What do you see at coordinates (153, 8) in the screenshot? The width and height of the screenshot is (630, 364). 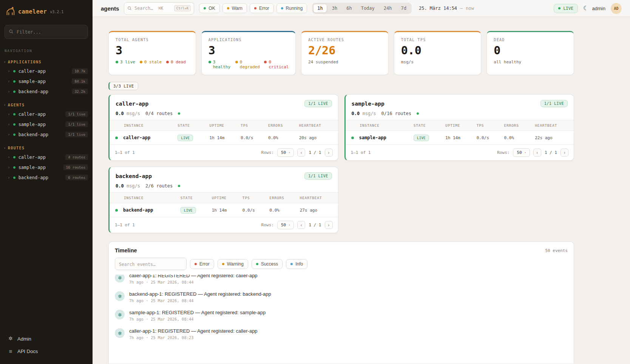 I see `global-search-input` at bounding box center [153, 8].